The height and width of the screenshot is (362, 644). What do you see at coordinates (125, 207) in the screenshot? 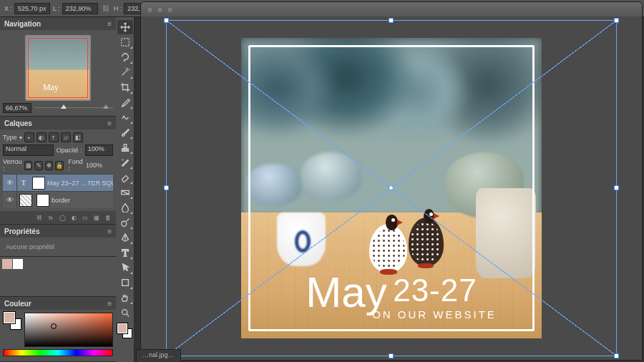
I see `blur-tool` at bounding box center [125, 207].